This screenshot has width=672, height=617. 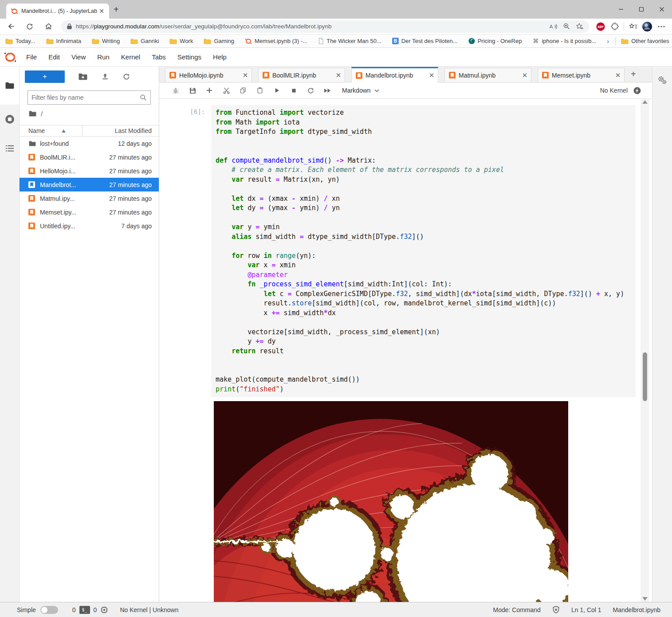 What do you see at coordinates (564, 41) in the screenshot?
I see `bookmark-item: ⌘iphone - Is it possib...` at bounding box center [564, 41].